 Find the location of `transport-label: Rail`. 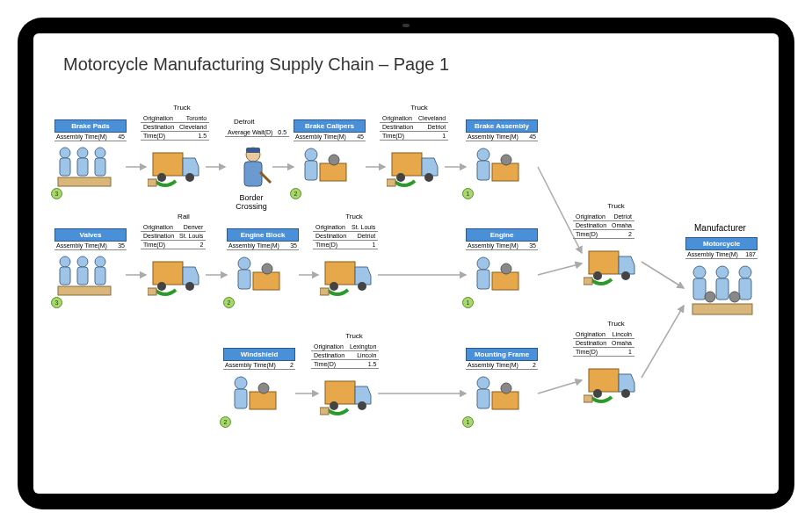

transport-label: Rail is located at coordinates (184, 216).